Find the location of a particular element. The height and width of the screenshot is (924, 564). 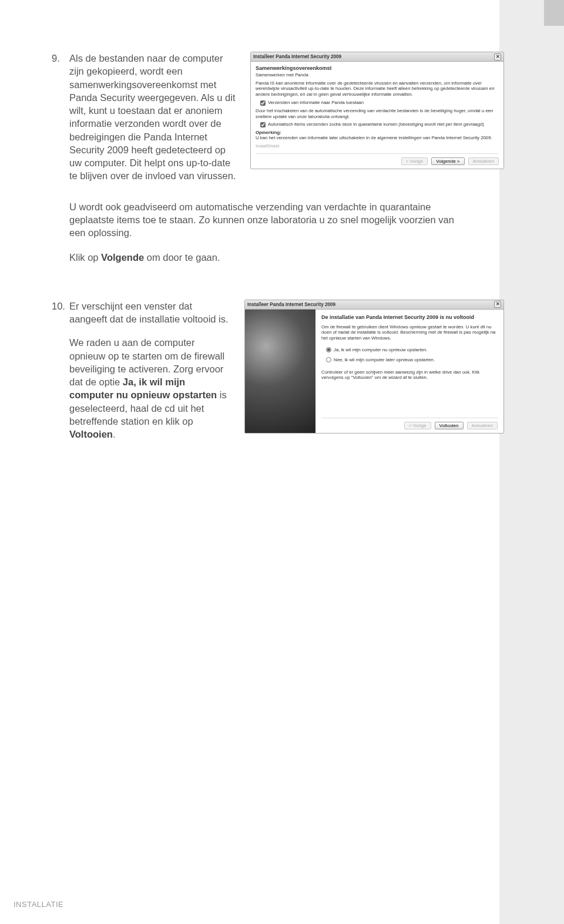

step9-p3-bold: Volgende is located at coordinates (122, 257).